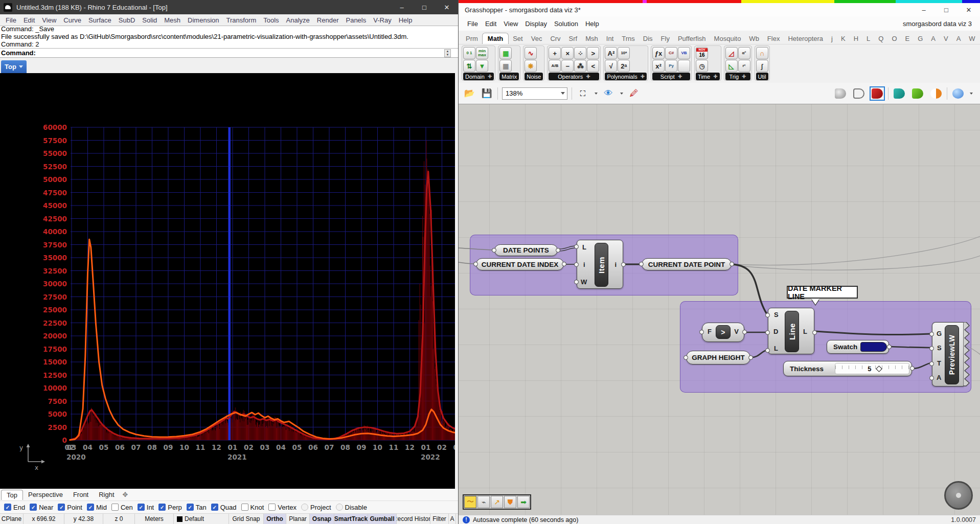 The width and height of the screenshot is (980, 524). Describe the element at coordinates (671, 77) in the screenshot. I see `toolbar-group-label: Script✚` at that location.